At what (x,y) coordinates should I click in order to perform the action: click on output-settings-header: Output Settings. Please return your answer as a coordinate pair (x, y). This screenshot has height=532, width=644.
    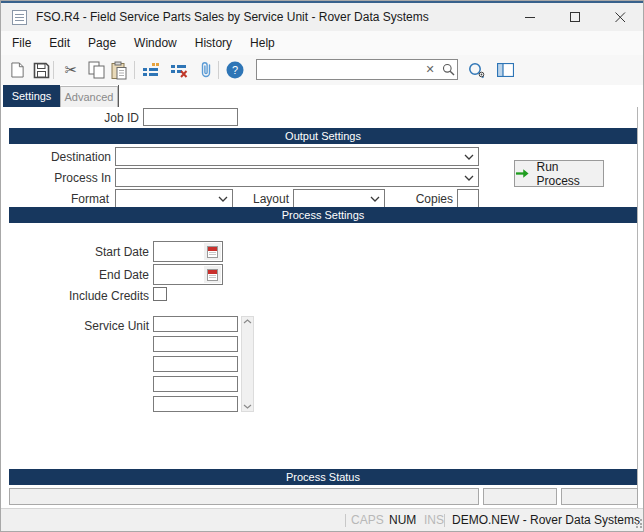
    Looking at the image, I should click on (323, 136).